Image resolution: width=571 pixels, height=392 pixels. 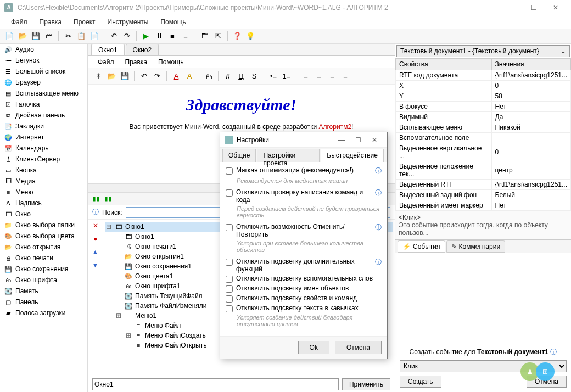 What do you see at coordinates (106, 62) in the screenshot?
I see `doc-menu-item: Файл` at bounding box center [106, 62].